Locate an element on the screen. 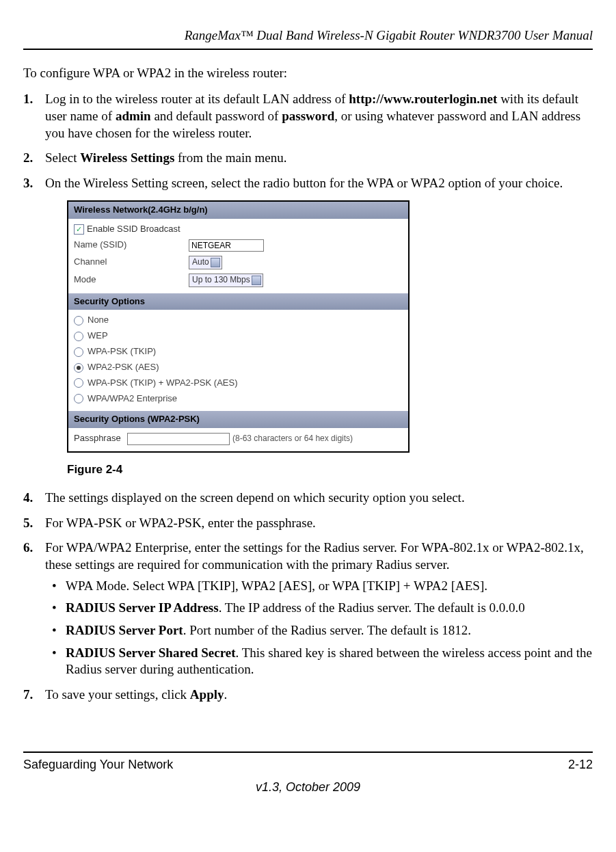 The height and width of the screenshot is (852, 616). security-option-combo: WPA-PSK (TKIP) + WPA2-PSK (AES) is located at coordinates (238, 383).